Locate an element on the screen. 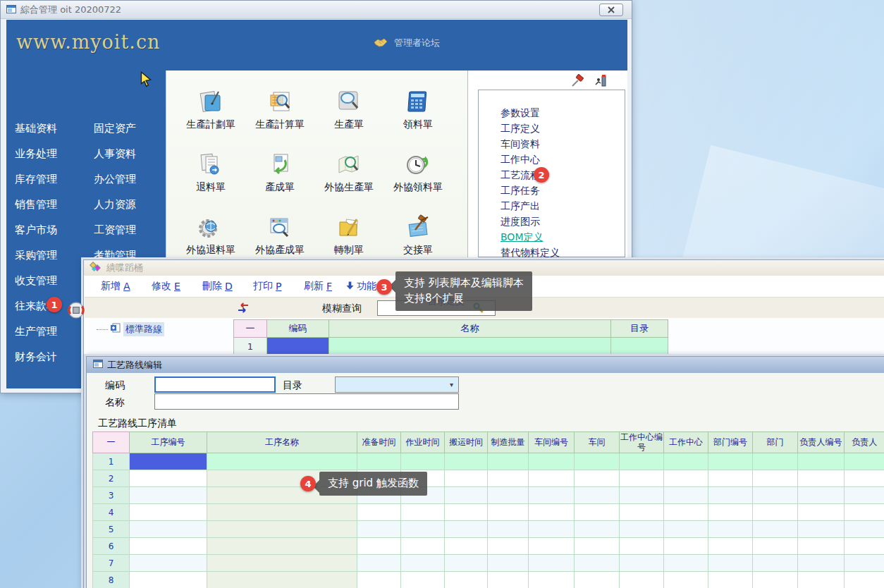  route-list-grid: 一编码名称目录 1 is located at coordinates (451, 338).